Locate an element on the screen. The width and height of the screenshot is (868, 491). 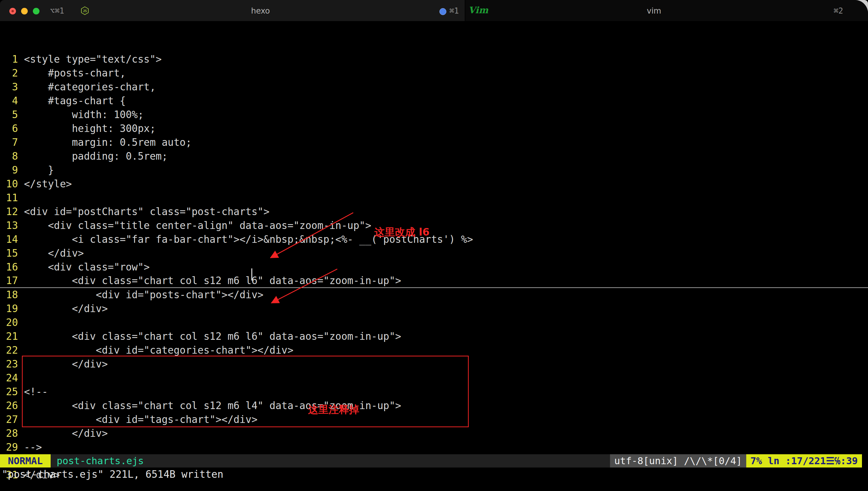
statusbar-filler is located at coordinates (377, 461).